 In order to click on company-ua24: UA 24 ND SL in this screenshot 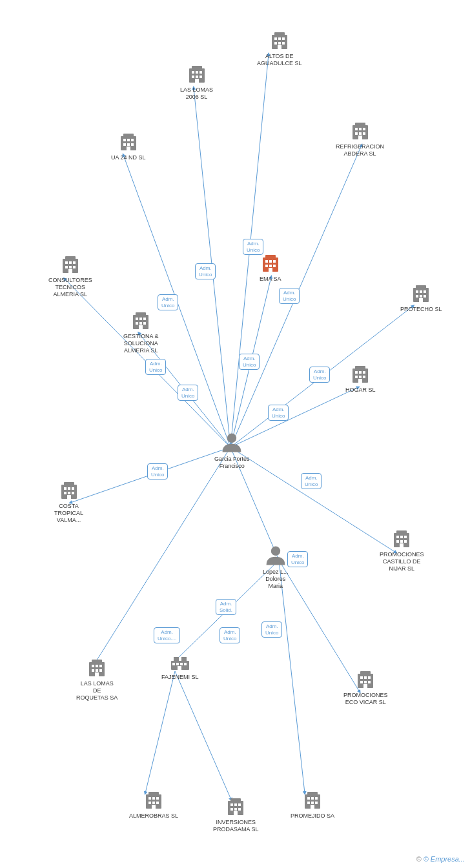, I will do `click(128, 147)`.